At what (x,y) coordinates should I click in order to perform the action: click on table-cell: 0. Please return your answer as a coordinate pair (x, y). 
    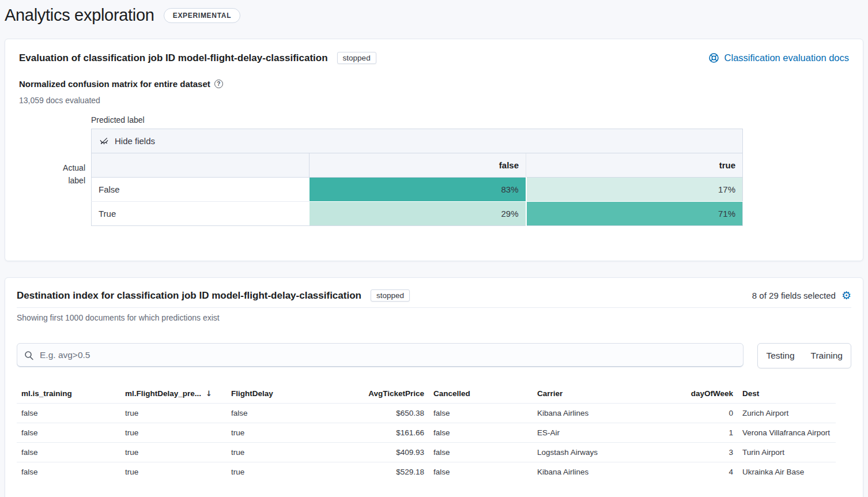
    Looking at the image, I should click on (690, 413).